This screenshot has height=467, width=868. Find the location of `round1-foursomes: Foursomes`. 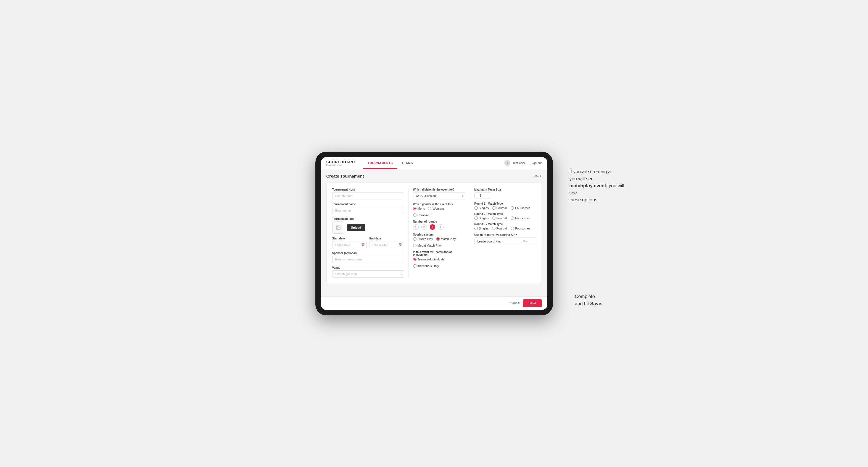

round1-foursomes: Foursomes is located at coordinates (520, 208).